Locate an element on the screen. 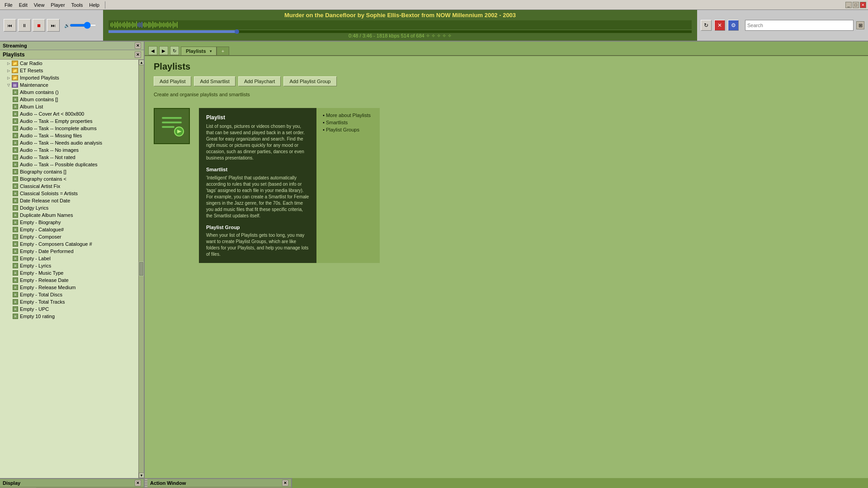 This screenshot has height=488, width=868. list-item-label: Empty - Biography is located at coordinates (40, 222).